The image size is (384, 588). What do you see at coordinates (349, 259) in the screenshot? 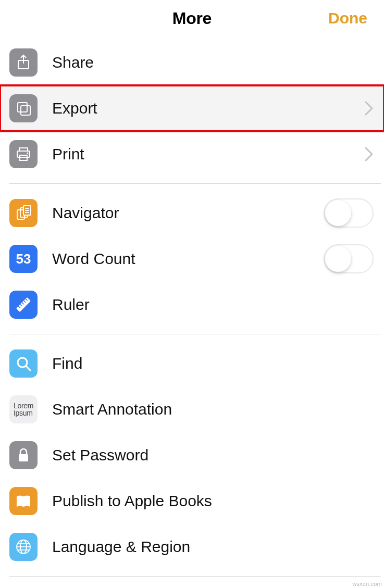
I see `toggle-word-count` at bounding box center [349, 259].